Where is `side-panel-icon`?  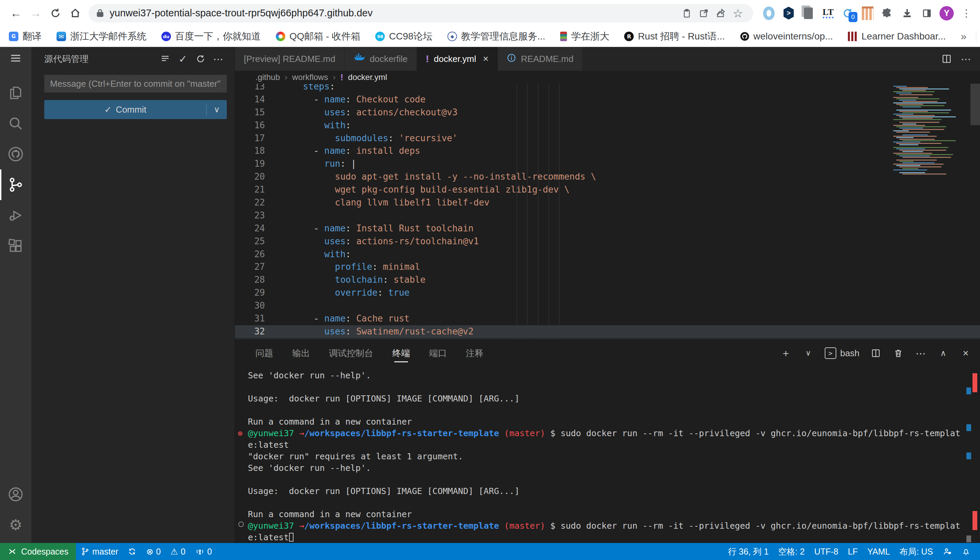 side-panel-icon is located at coordinates (927, 13).